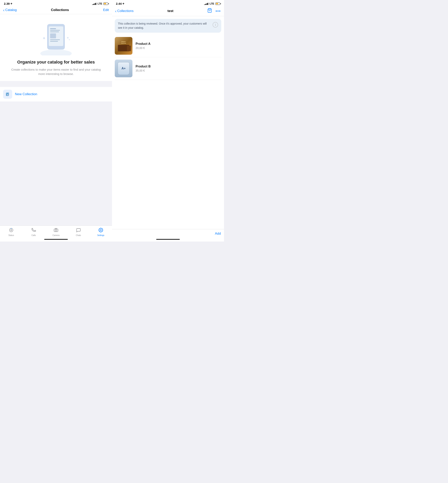 The image size is (448, 483). Describe the element at coordinates (168, 239) in the screenshot. I see `right-home-bar` at that location.